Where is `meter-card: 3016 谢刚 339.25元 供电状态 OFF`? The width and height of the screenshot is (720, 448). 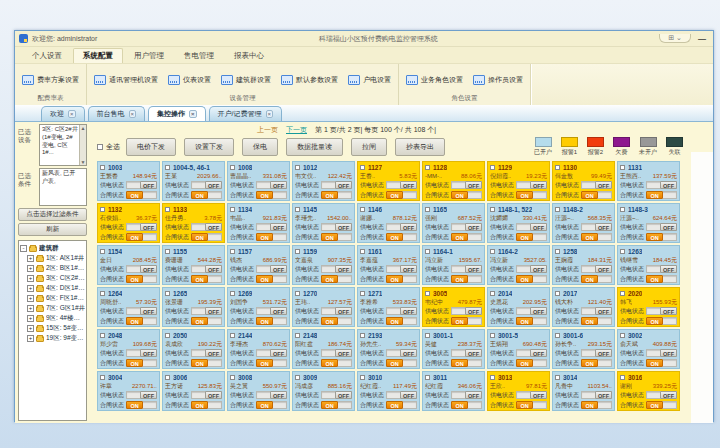
meter-card: 3016 谢刚 339.25元 供电状态 OFF is located at coordinates (648, 391).